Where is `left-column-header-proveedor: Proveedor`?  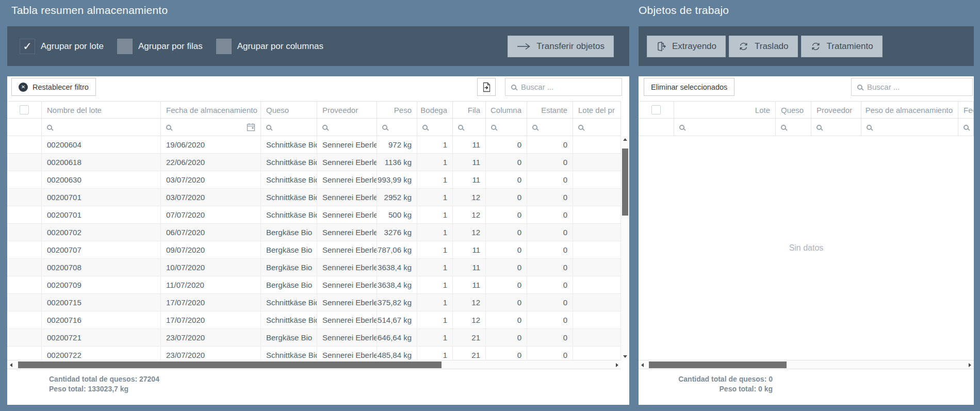
left-column-header-proveedor: Proveedor is located at coordinates (347, 110).